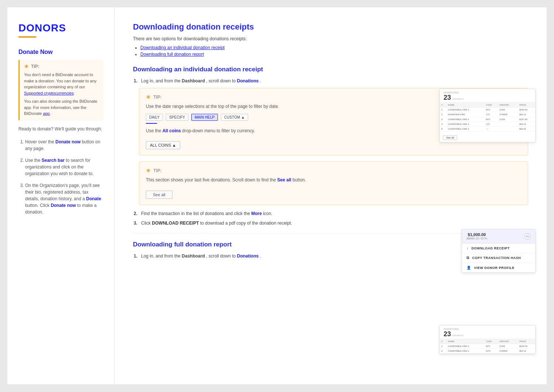 This screenshot has height=392, width=554. Describe the element at coordinates (284, 180) in the screenshot. I see `see-all-link: See all` at that location.